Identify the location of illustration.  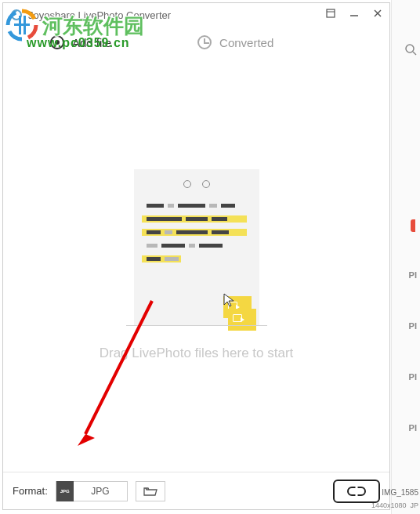
(197, 248).